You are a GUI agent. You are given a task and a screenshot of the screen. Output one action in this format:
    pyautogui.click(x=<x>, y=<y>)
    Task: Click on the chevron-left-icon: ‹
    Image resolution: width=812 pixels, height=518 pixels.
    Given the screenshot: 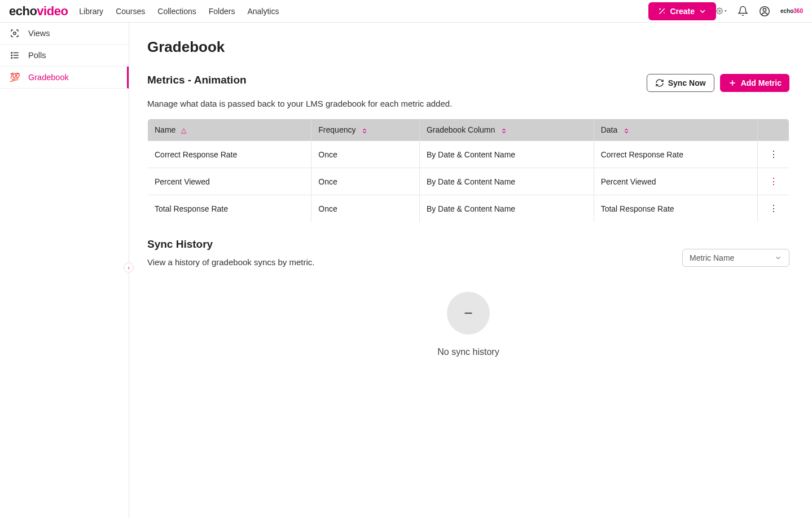 What is the action you would take?
    pyautogui.click(x=129, y=267)
    